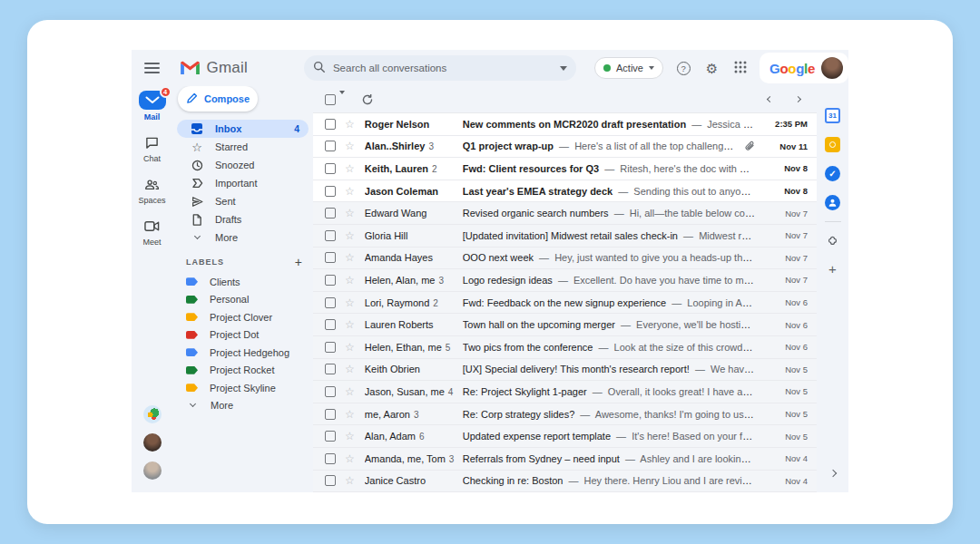 The image size is (980, 544). What do you see at coordinates (243, 317) in the screenshot?
I see `sidebar-label-item: Project Clover` at bounding box center [243, 317].